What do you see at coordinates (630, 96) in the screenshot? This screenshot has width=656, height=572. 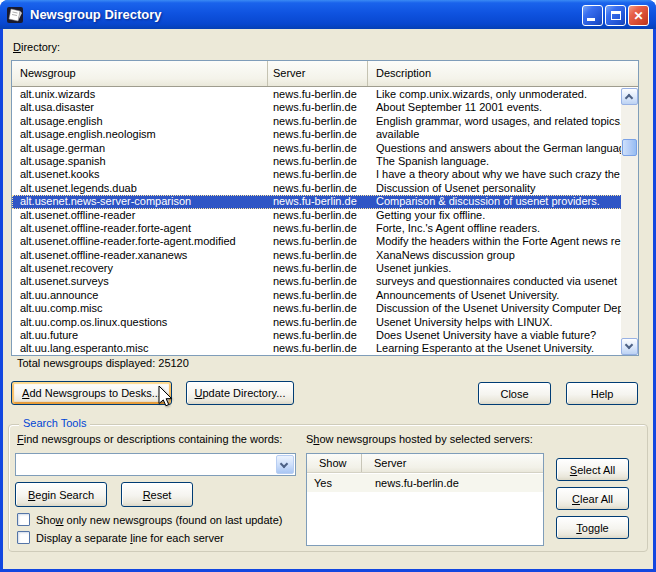 I see `scroll-up-button` at bounding box center [630, 96].